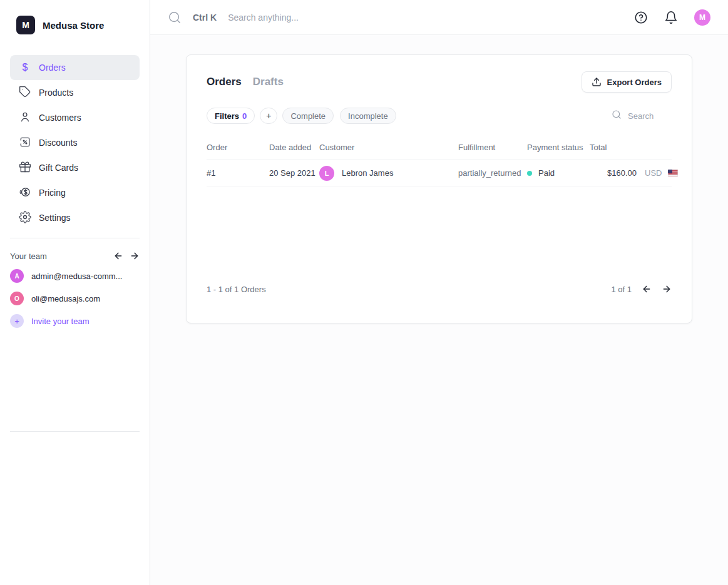  Describe the element at coordinates (73, 25) in the screenshot. I see `store-name: Medusa Store` at that location.